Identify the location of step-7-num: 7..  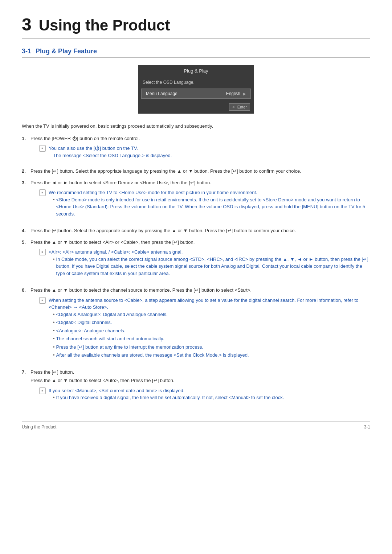
(25, 387).